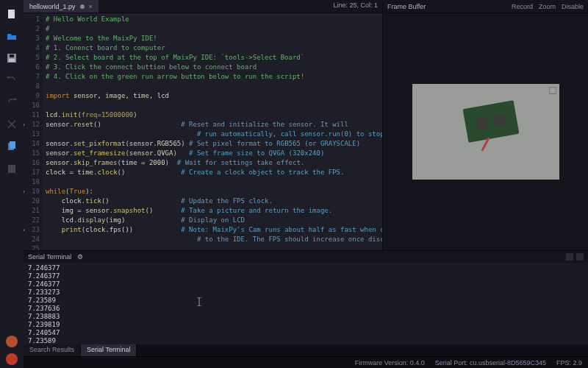  Describe the element at coordinates (33, 132) in the screenshot. I see `line-gutter: 1234567891011121314151617181920212223242…` at that location.